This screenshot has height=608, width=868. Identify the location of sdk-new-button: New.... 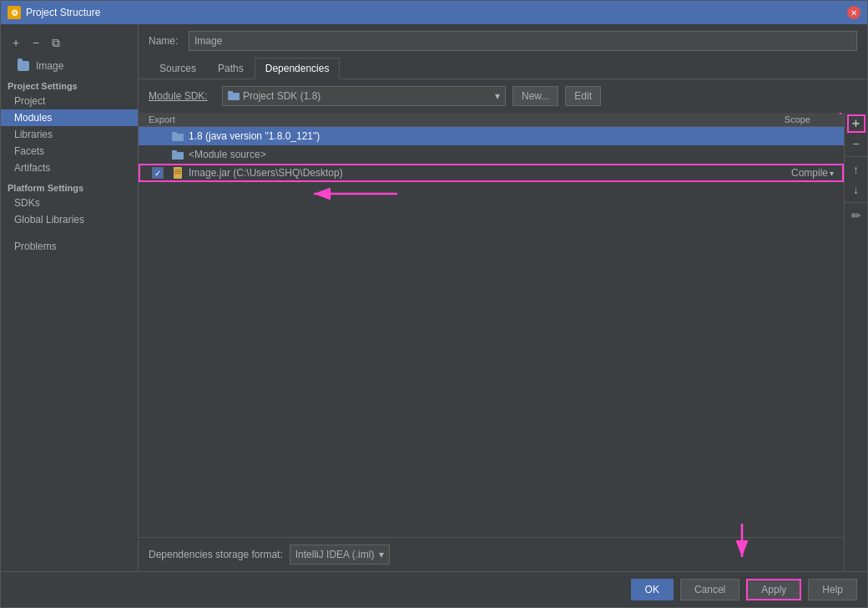
(536, 96).